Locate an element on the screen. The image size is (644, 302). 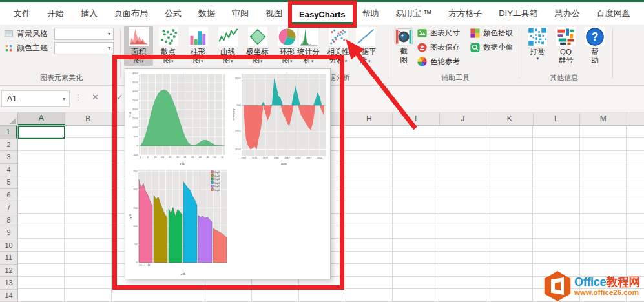
row-header-6: 6 is located at coordinates (9, 196).